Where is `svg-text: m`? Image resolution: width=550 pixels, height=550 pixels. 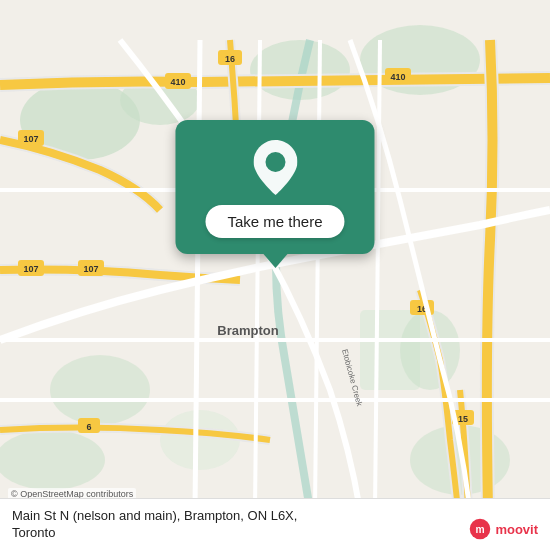
svg-text: m is located at coordinates (480, 530).